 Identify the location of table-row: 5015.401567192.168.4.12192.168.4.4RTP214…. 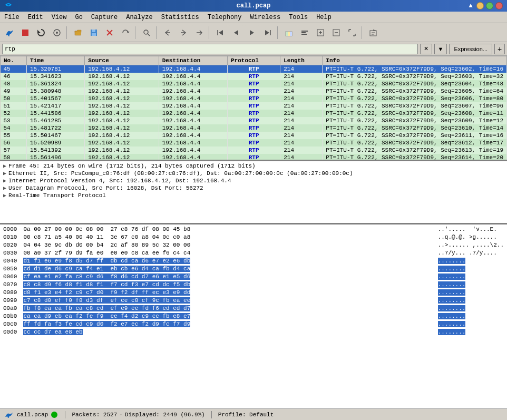
(254, 99).